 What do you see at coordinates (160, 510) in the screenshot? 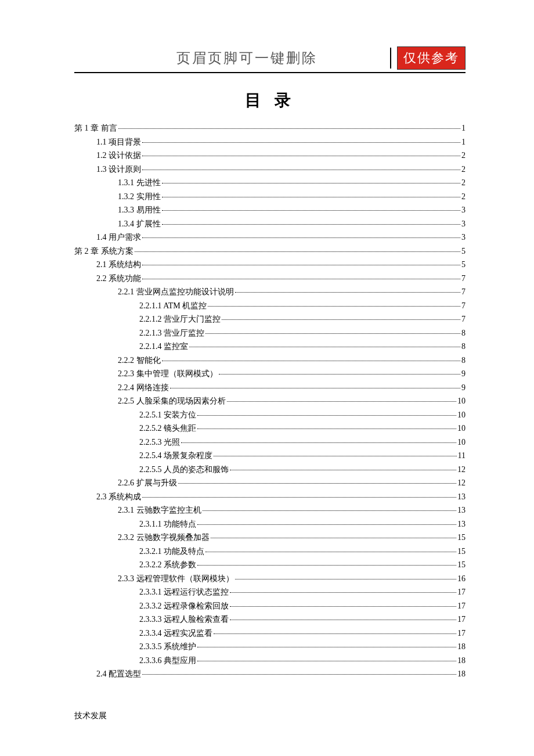
I see `toc-entry-label: 2.3.1 云驰数字监控主机` at bounding box center [160, 510].